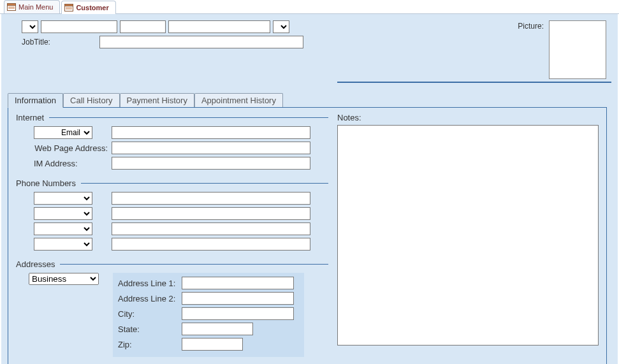  I want to click on addr-state-input, so click(217, 329).